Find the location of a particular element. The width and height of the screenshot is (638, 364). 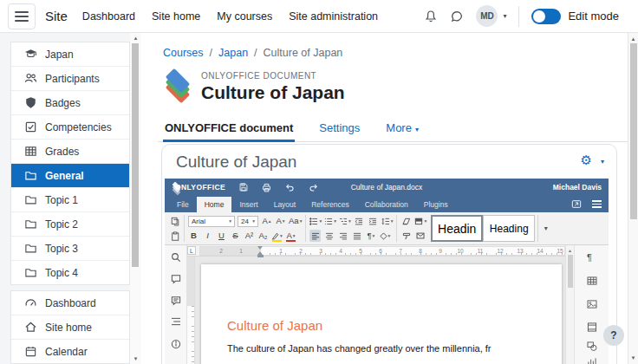

sidebar-item-dashboard: Dashboard is located at coordinates (70, 303).